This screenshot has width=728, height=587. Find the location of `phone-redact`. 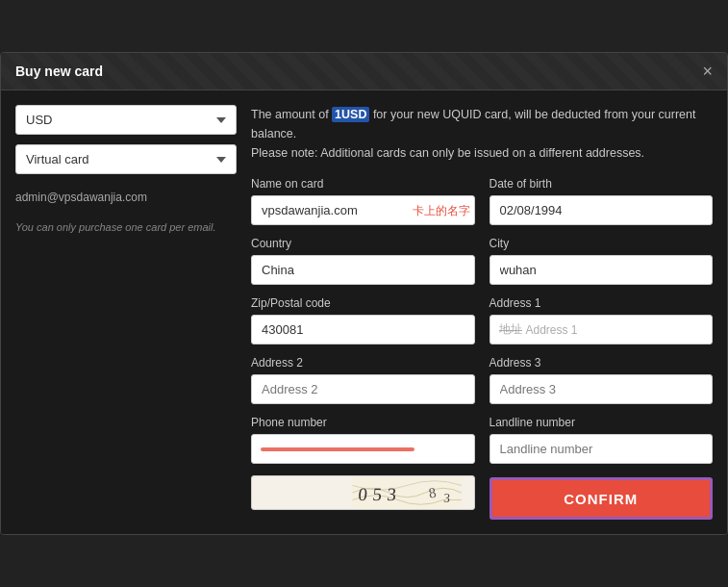

phone-redact is located at coordinates (364, 448).